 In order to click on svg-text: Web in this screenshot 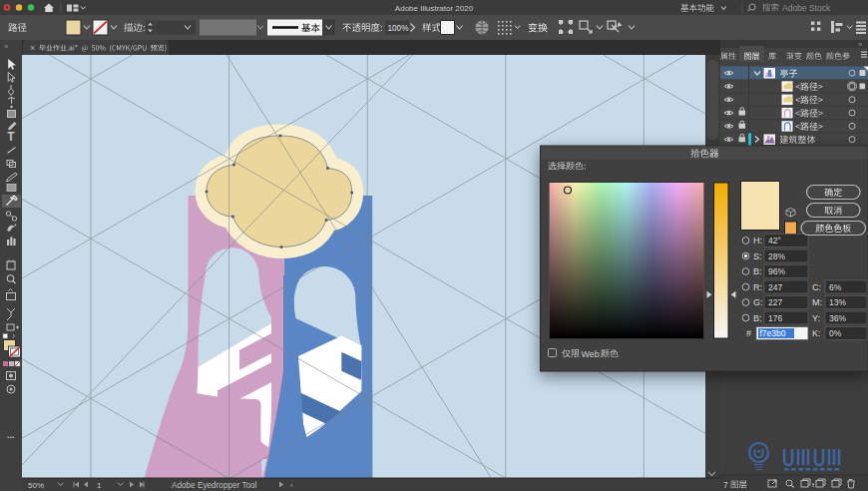, I will do `click(591, 354)`.